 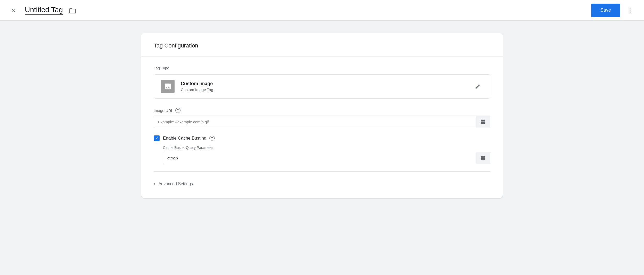 What do you see at coordinates (478, 86) in the screenshot?
I see `edit-tag-type-button` at bounding box center [478, 86].